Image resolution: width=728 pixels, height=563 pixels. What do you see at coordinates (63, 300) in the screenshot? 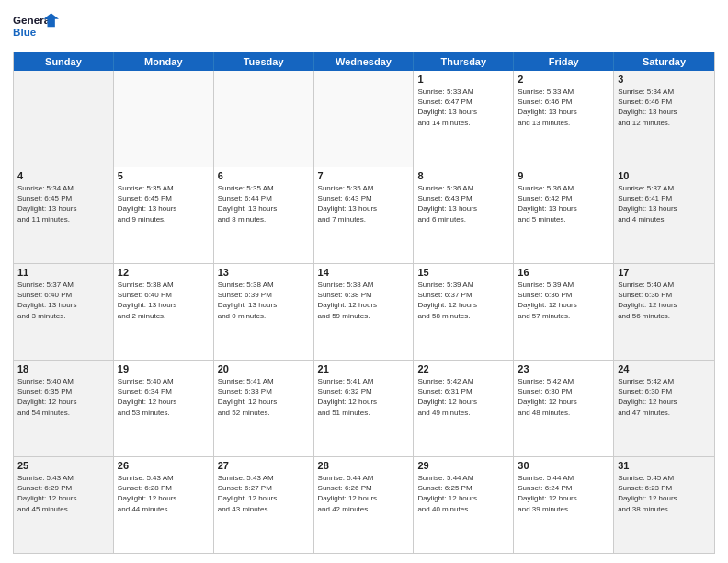
I see `day-info: Sunrise: 5:37 AM Sunset: 6:40 PM Dayligh…` at bounding box center [63, 300].